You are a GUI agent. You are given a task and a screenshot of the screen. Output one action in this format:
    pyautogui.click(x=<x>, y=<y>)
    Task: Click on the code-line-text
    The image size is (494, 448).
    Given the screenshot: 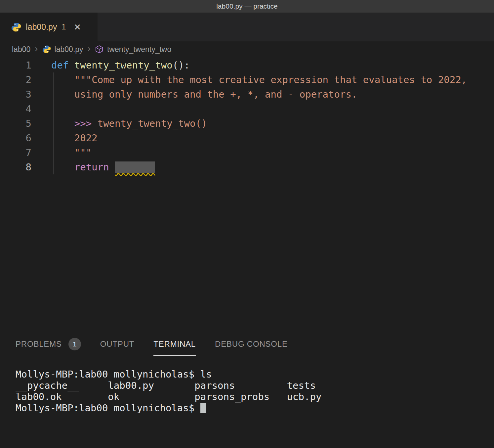 What is the action you would take?
    pyautogui.click(x=41, y=109)
    